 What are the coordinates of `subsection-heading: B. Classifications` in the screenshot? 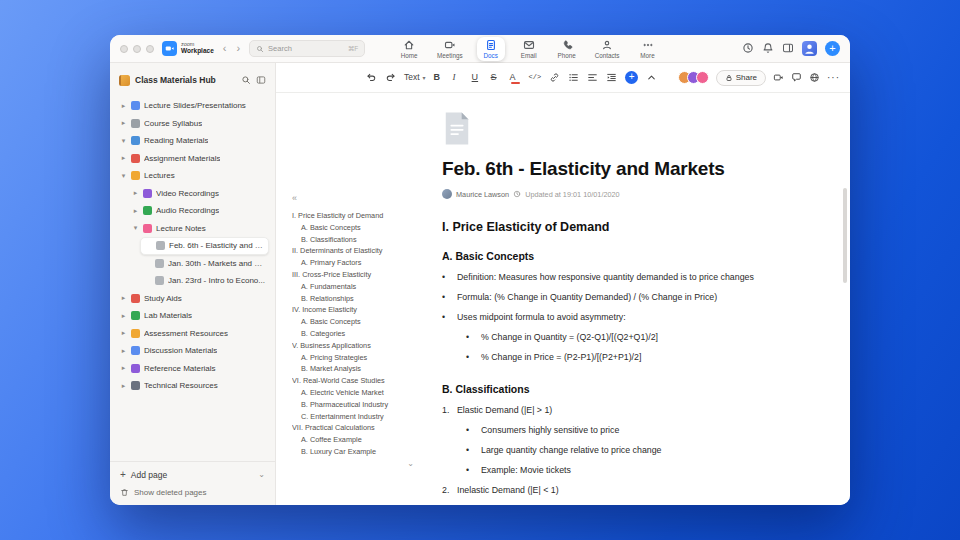 It's located at (643, 389).